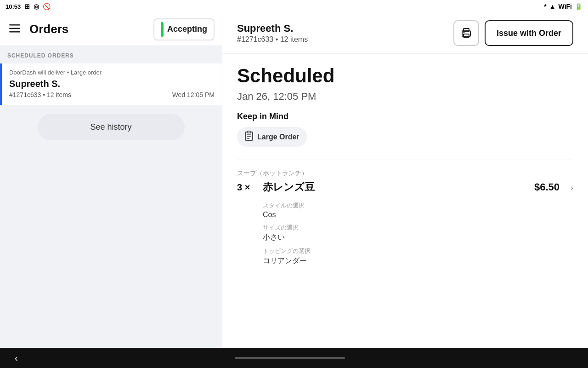  Describe the element at coordinates (193, 95) in the screenshot. I see `order-card-time: Wed 12:05 PM` at that location.